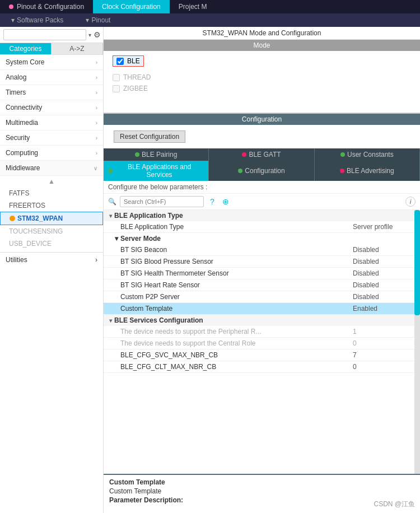  I want to click on arrow-icon: ▾, so click(13, 20).